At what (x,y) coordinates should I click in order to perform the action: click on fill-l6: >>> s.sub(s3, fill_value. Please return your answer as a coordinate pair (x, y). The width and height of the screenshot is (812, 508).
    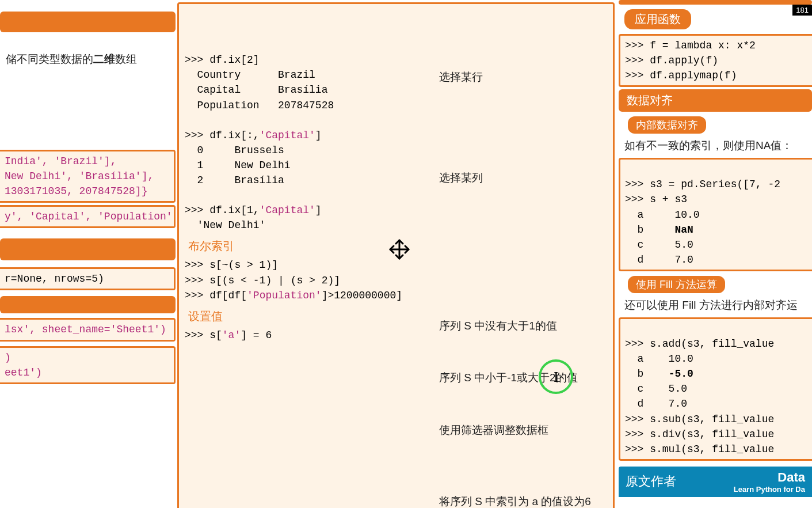
    Looking at the image, I should click on (700, 419).